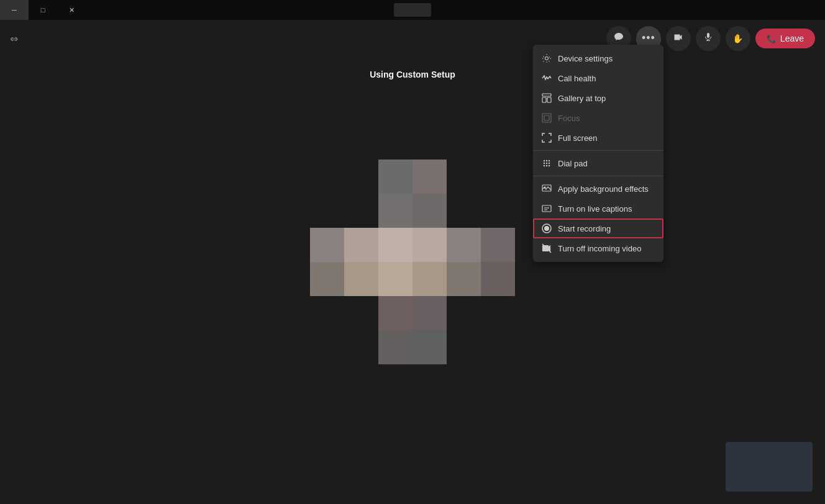 The width and height of the screenshot is (825, 504). I want to click on device-settings-label: Device settings, so click(585, 58).